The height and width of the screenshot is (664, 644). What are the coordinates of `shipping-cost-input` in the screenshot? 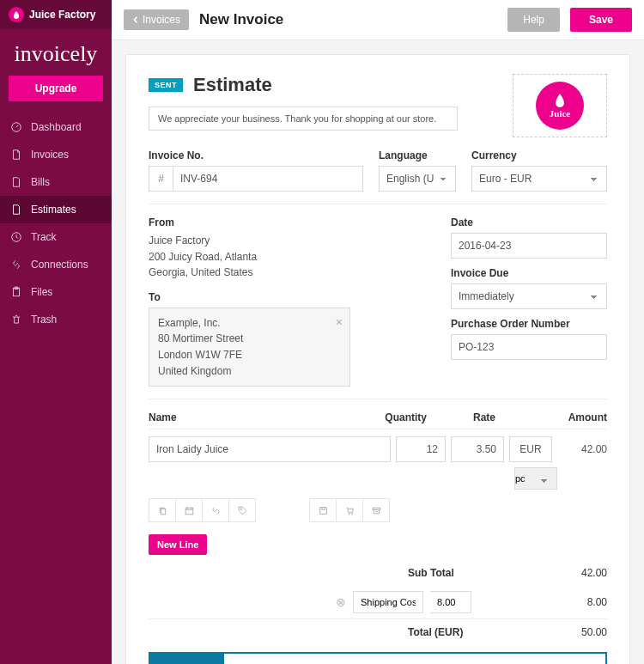 It's located at (451, 602).